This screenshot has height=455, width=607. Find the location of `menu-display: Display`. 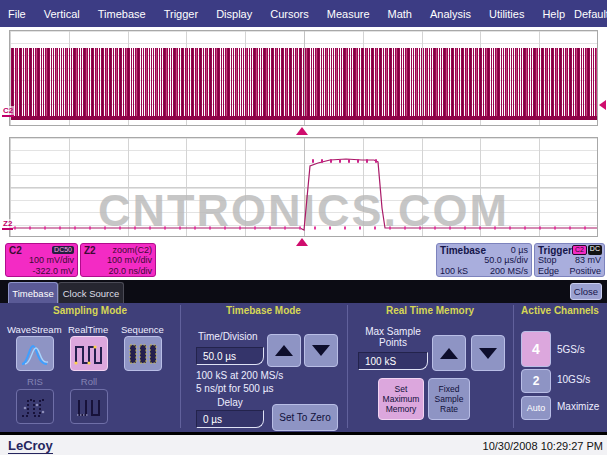

menu-display: Display is located at coordinates (234, 14).